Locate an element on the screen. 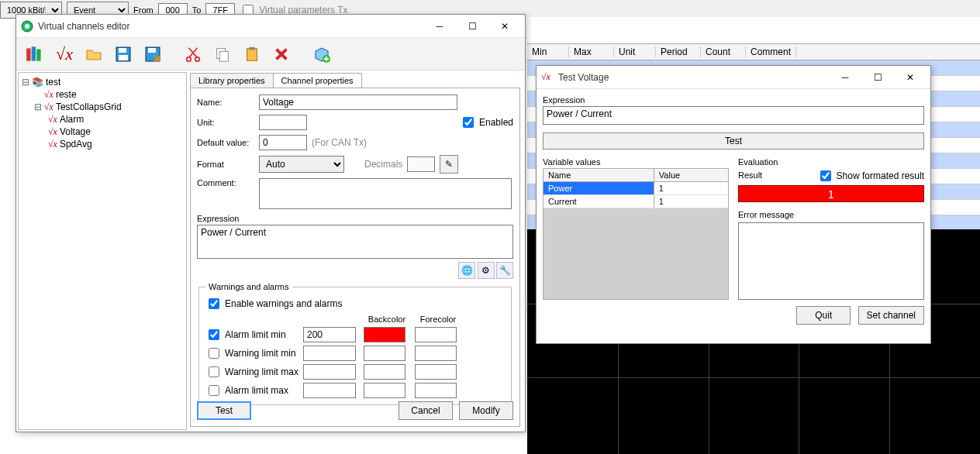 This screenshot has width=980, height=454. format-select: Auto is located at coordinates (302, 164).